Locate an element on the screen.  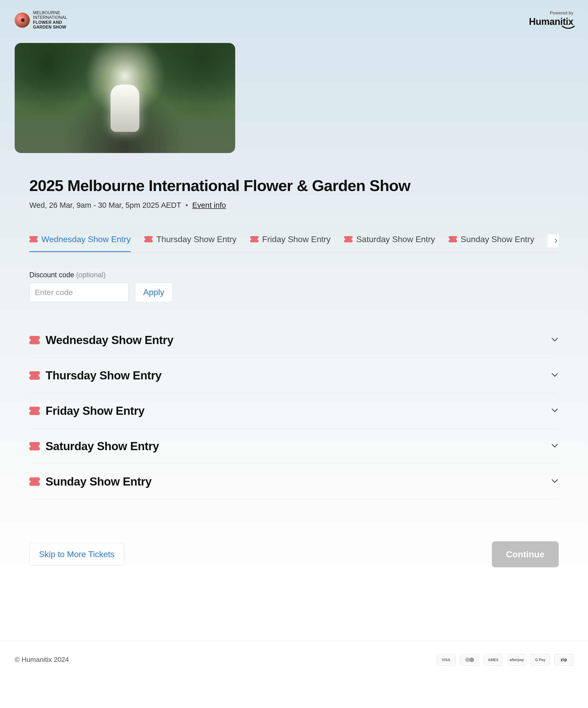
tab-friday: Friday Show Entry is located at coordinates (290, 243).